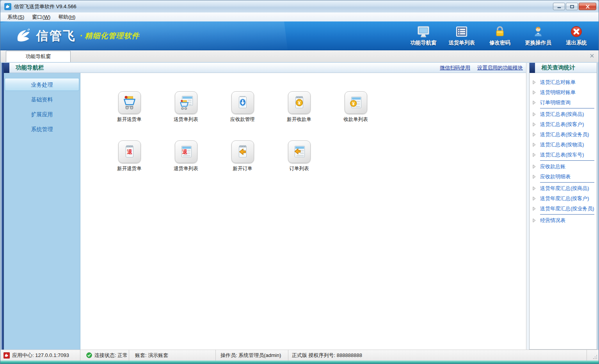 Image resolution: width=599 pixels, height=364 pixels. Describe the element at coordinates (42, 129) in the screenshot. I see `sidebar-item-system: 系统管理` at that location.